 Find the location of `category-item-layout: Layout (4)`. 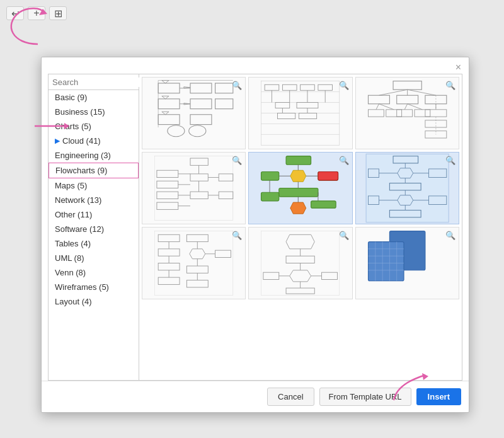

category-item-layout: Layout (4) is located at coordinates (93, 301).